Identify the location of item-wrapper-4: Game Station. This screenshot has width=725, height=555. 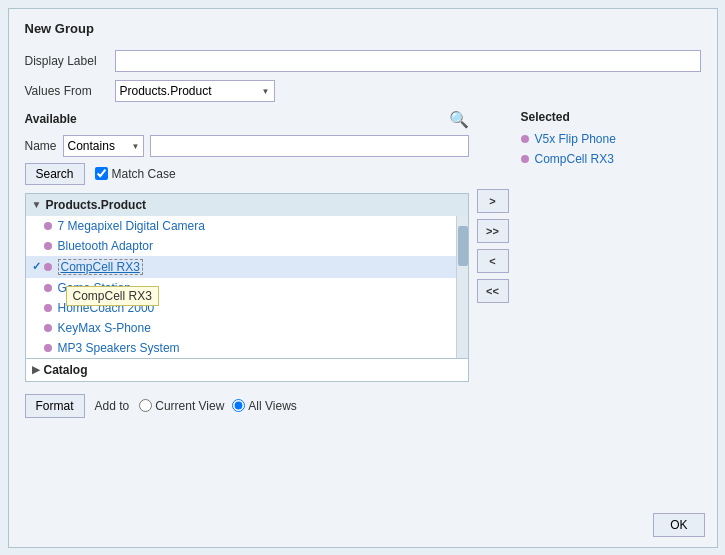
(241, 288).